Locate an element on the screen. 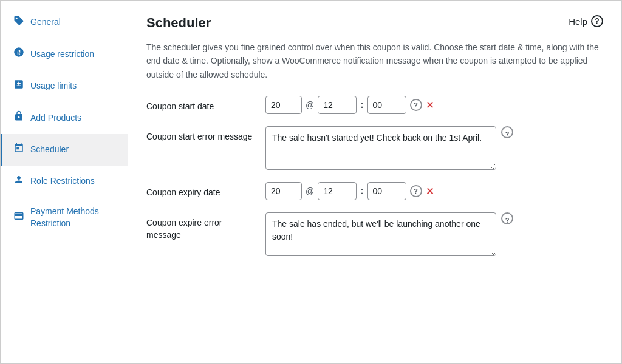 This screenshot has height=364, width=622. lock-icon is located at coordinates (19, 118).